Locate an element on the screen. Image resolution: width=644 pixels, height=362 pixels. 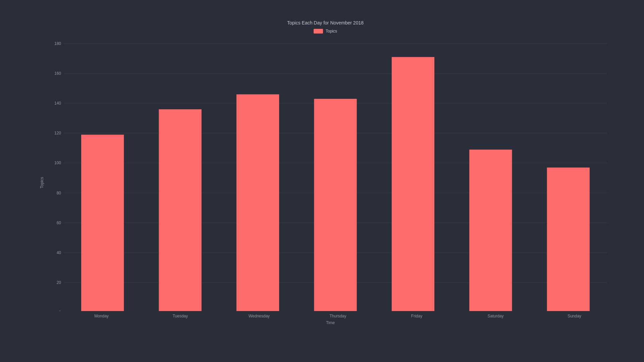
x-axis-title: Time is located at coordinates (330, 323).